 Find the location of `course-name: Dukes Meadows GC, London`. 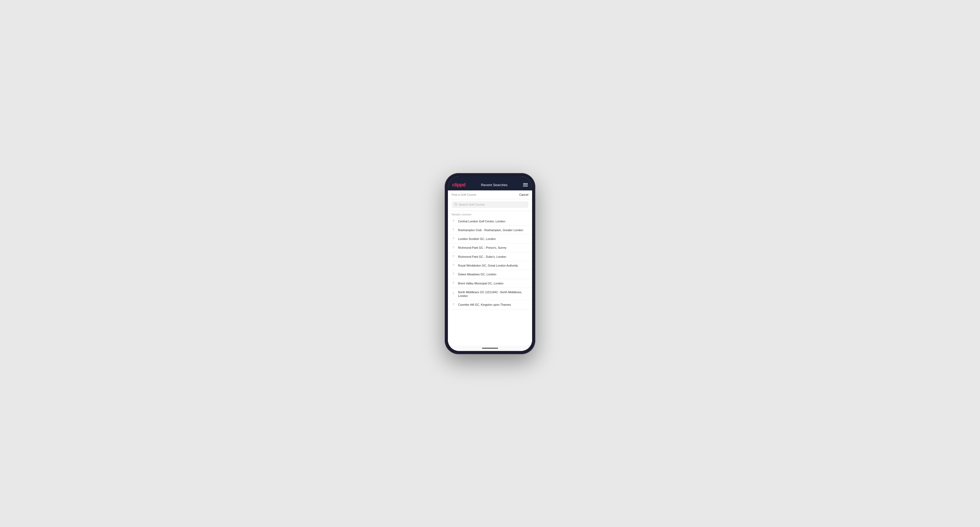

course-name: Dukes Meadows GC, London is located at coordinates (477, 274).